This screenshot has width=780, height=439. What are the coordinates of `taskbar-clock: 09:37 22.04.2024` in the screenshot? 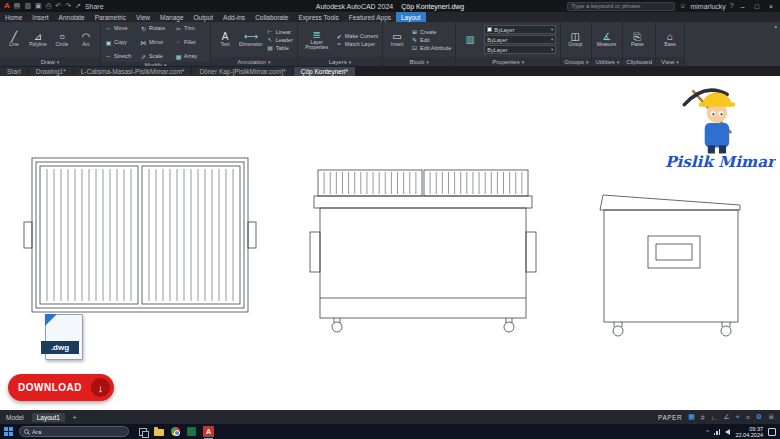 It's located at (749, 432).